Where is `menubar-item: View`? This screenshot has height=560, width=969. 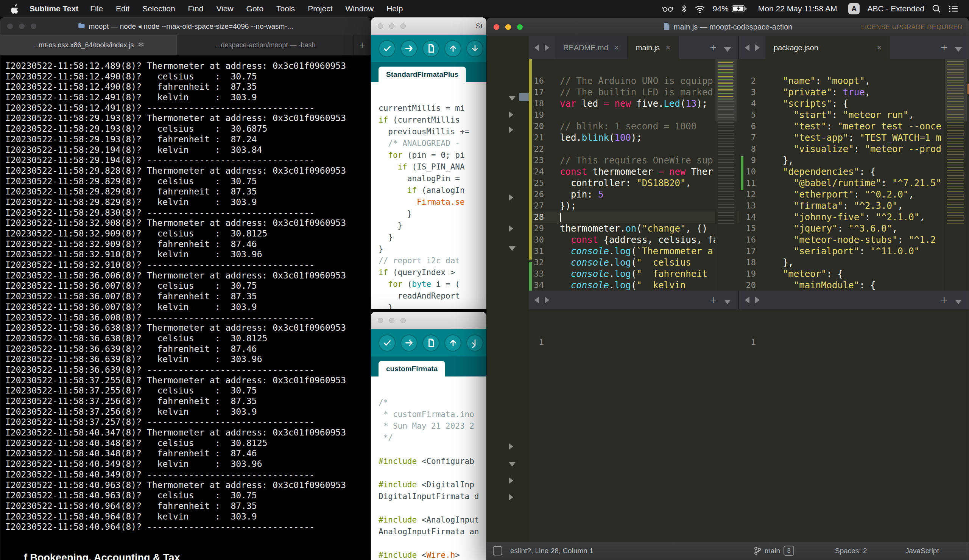 menubar-item: View is located at coordinates (225, 8).